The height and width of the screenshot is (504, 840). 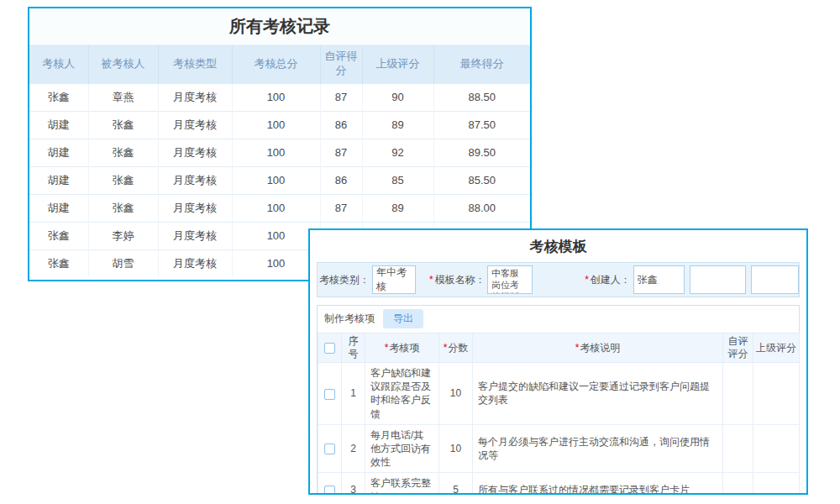 What do you see at coordinates (482, 208) in the screenshot?
I see `table-cell: 88.00` at bounding box center [482, 208].